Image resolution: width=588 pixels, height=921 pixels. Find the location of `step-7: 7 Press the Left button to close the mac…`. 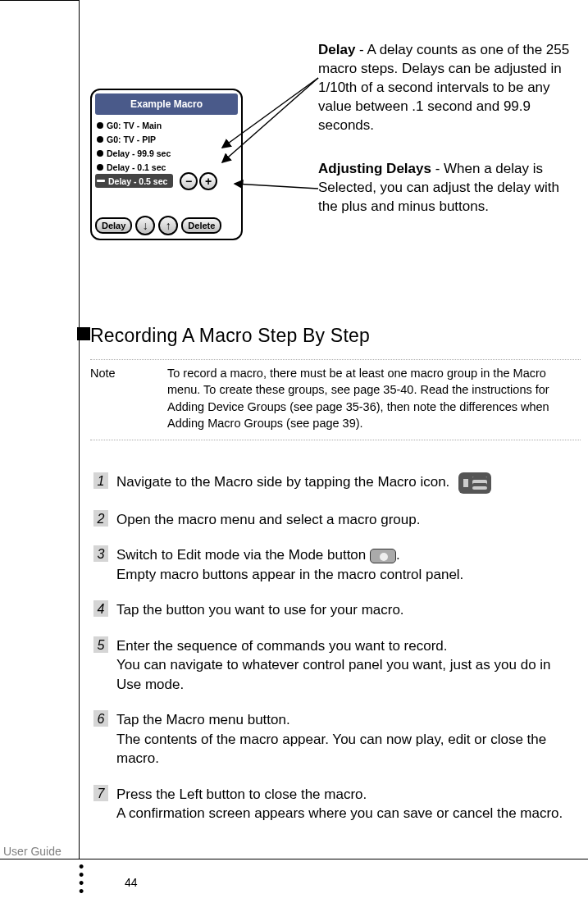

step-7: 7 Press the Left button to close the mac… is located at coordinates (335, 804).